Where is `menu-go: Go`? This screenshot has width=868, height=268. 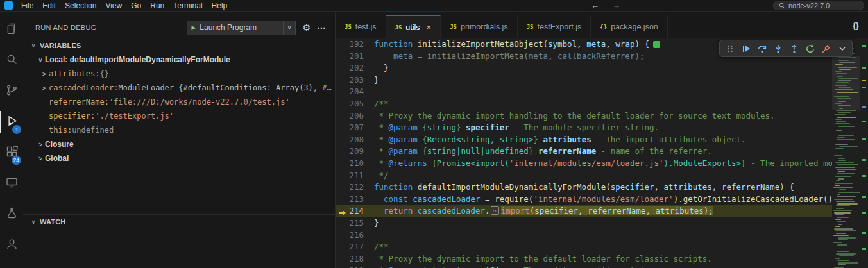
menu-go: Go is located at coordinates (136, 6).